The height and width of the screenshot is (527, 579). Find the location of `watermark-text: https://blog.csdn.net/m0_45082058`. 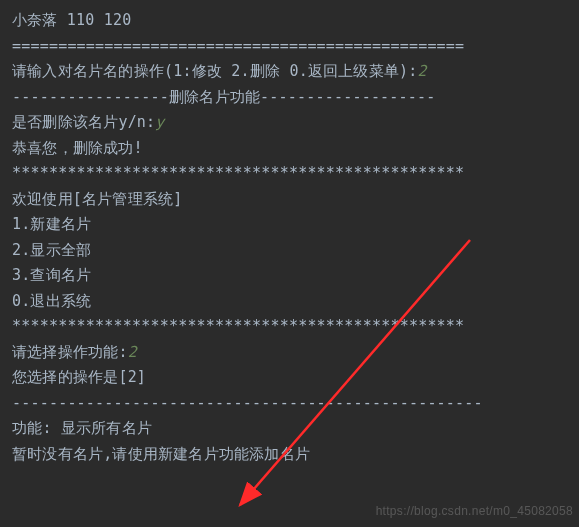

watermark-text: https://blog.csdn.net/m0_45082058 is located at coordinates (474, 511).